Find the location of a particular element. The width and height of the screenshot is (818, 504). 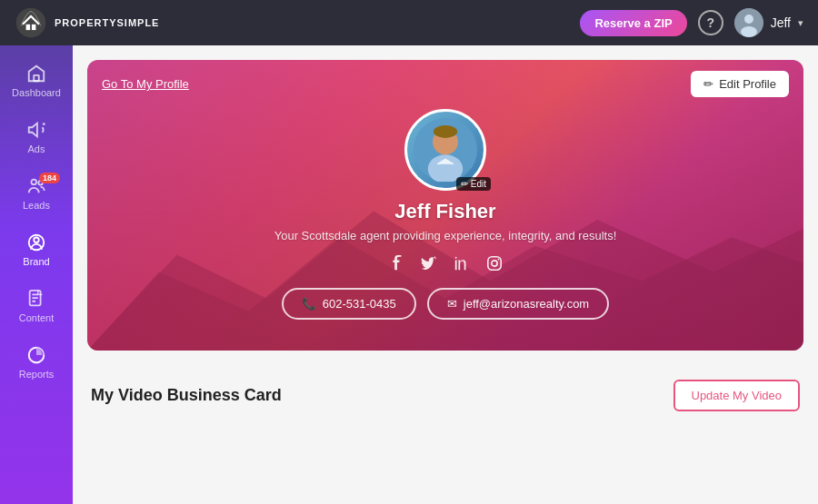

sidebar-item-dashboard: Dashboard is located at coordinates (36, 81).